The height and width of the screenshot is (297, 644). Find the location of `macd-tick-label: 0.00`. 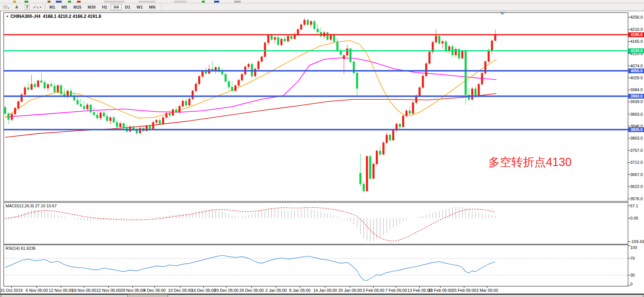

macd-tick-label: 0.00 is located at coordinates (634, 218).